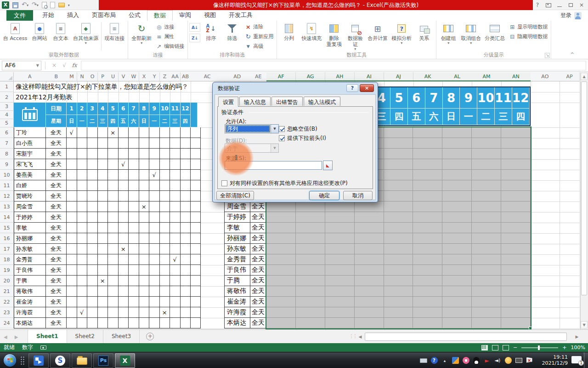 Image resolution: width=588 pixels, height=368 pixels. Describe the element at coordinates (93, 77) in the screenshot. I see `column-header: O` at that location.